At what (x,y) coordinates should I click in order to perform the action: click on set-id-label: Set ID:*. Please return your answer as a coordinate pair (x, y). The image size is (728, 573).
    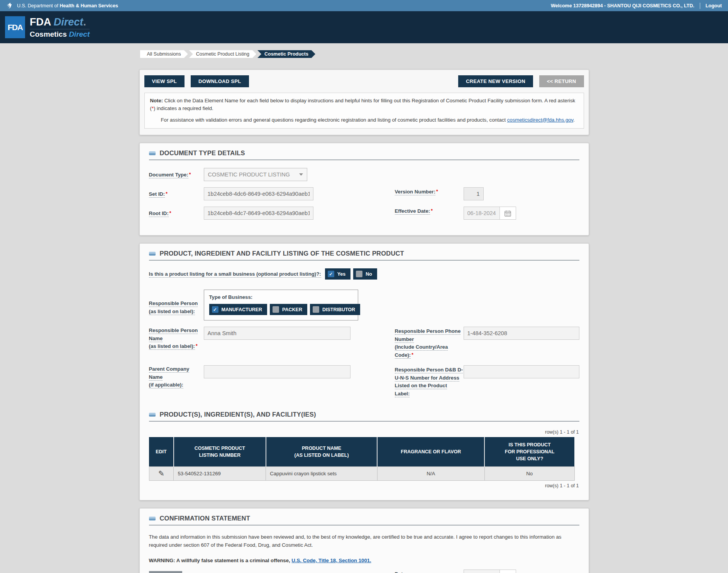
    Looking at the image, I should click on (158, 194).